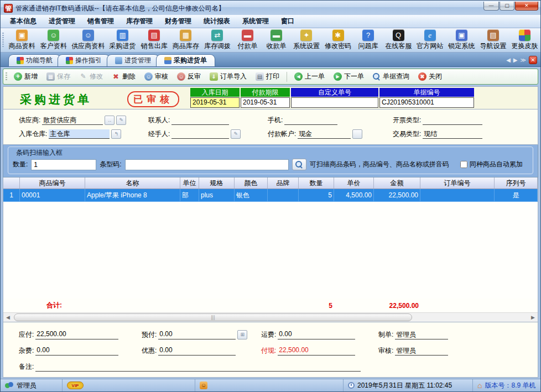  Describe the element at coordinates (197, 351) in the screenshot. I see `discount-value: 0.00` at that location.